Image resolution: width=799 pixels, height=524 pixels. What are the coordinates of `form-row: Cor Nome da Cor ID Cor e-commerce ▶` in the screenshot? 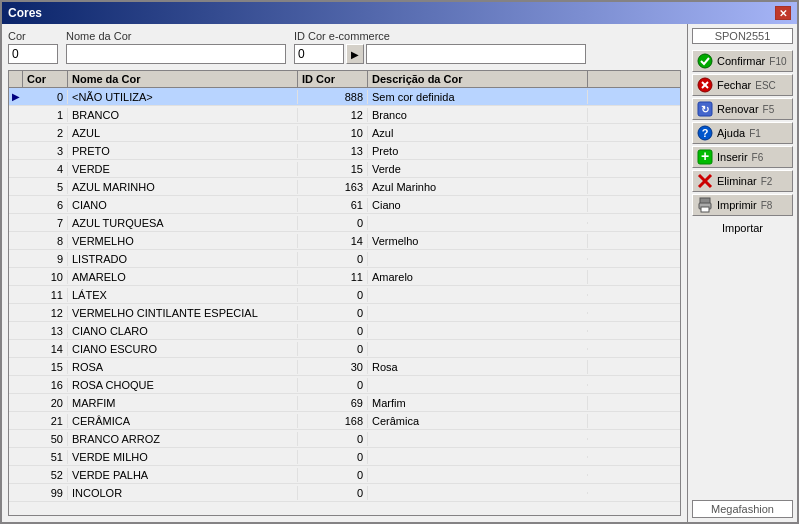 It's located at (344, 47).